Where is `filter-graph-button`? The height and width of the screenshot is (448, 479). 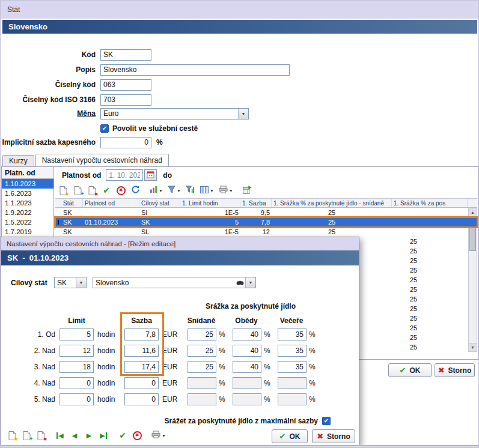
filter-graph-button is located at coordinates (191, 191).